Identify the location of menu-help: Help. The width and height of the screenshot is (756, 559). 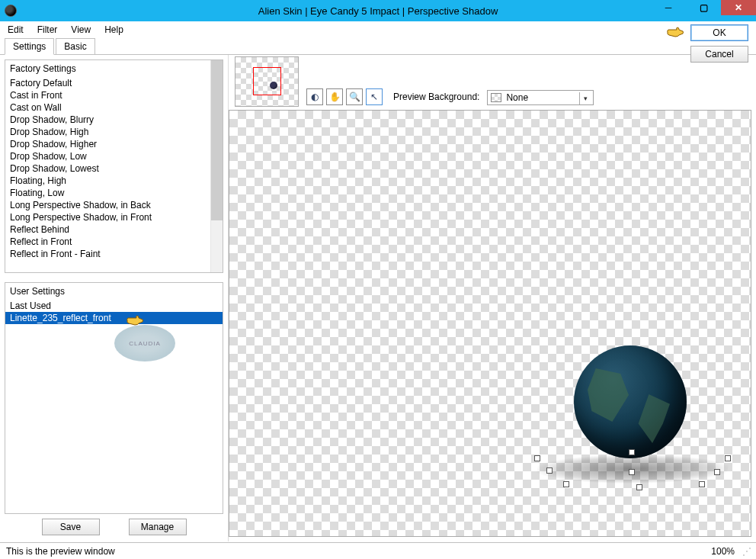
(114, 30).